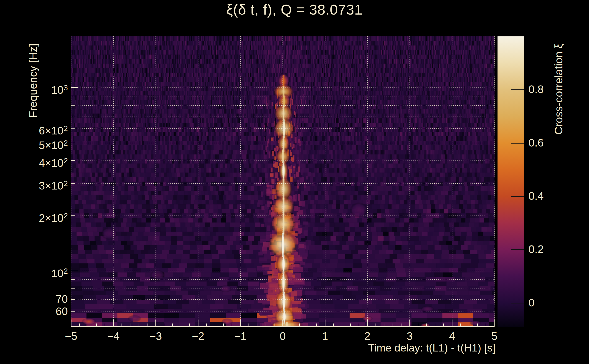 The height and width of the screenshot is (364, 589). What do you see at coordinates (432, 348) in the screenshot?
I see `x-axis-title: Time delay: t(L1) - t(H1) [s]` at bounding box center [432, 348].